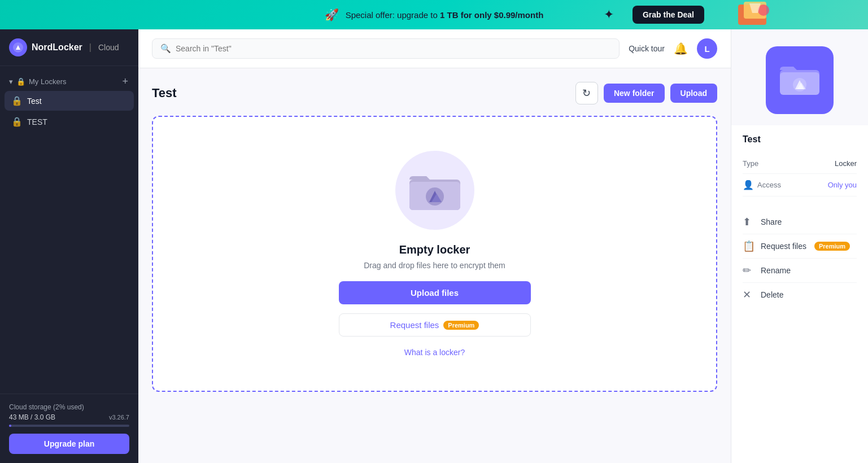 This screenshot has width=868, height=463. I want to click on banner-art, so click(755, 15).